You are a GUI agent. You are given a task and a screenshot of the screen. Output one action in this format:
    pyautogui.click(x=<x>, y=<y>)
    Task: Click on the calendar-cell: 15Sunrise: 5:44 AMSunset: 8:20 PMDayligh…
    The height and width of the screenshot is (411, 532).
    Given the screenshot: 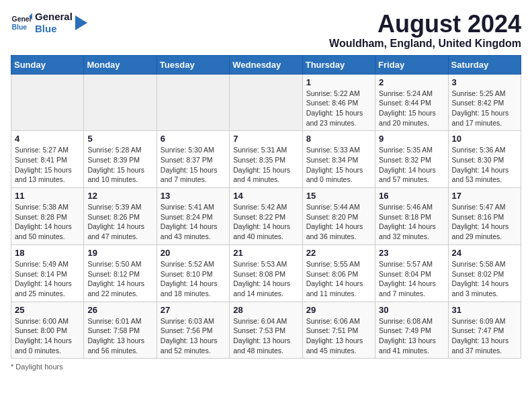 What is the action you would take?
    pyautogui.click(x=339, y=216)
    